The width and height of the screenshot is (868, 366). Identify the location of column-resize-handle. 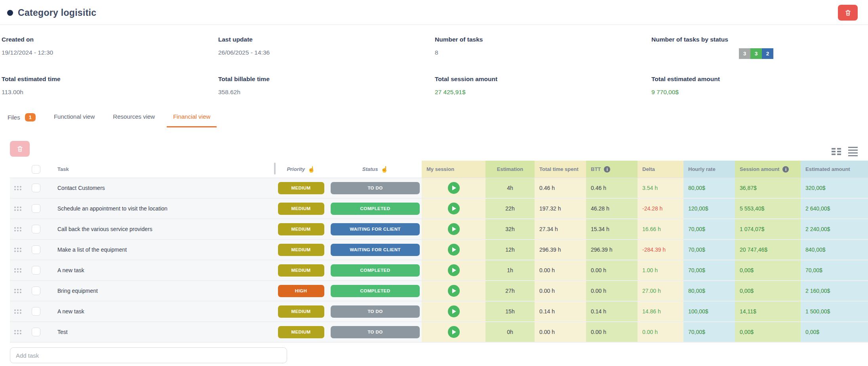
(275, 169).